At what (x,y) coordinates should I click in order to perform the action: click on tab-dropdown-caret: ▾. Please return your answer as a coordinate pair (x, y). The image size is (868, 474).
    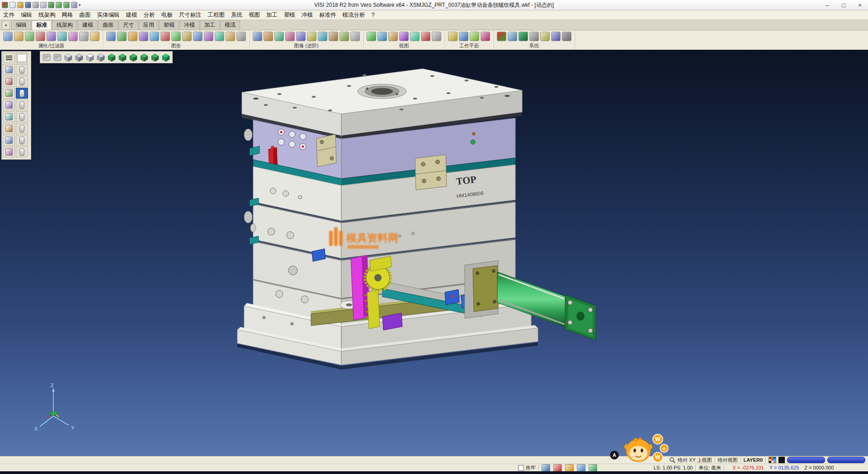
    Looking at the image, I should click on (6, 25).